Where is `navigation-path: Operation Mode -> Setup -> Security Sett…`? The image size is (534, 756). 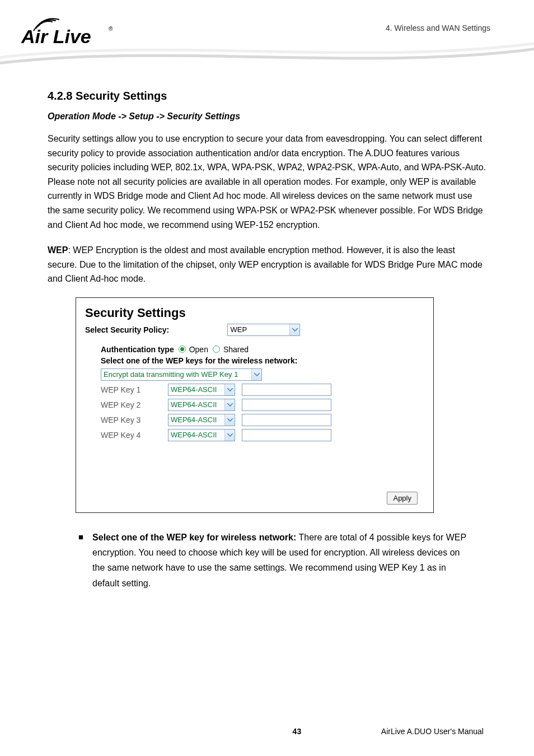
navigation-path: Operation Mode -> Setup -> Security Sett… is located at coordinates (267, 116).